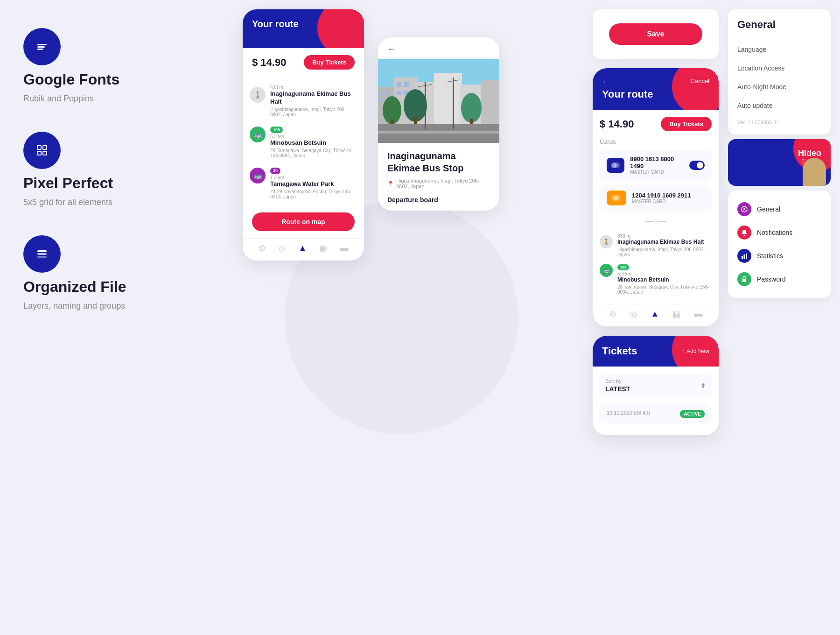  Describe the element at coordinates (779, 244) in the screenshot. I see `bottom-menu-card: General Notifications` at that location.